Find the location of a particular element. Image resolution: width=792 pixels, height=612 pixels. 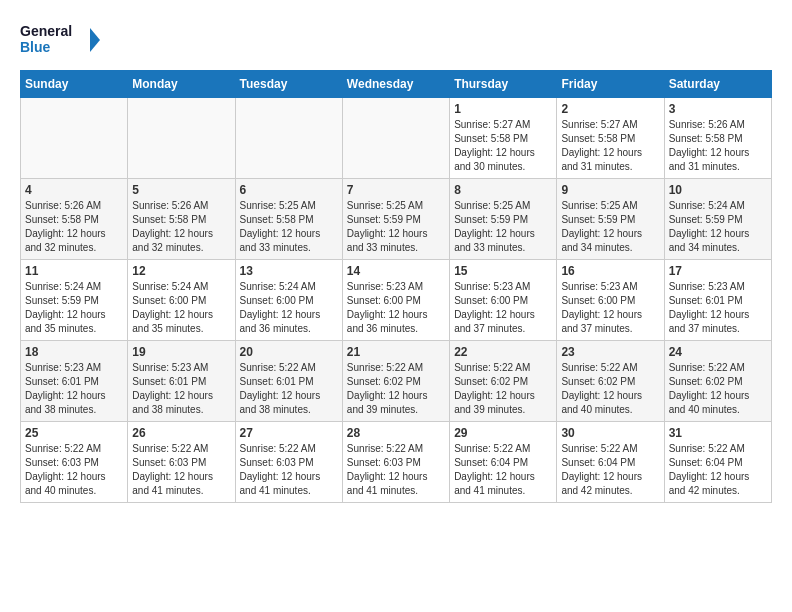

day-number: 17 is located at coordinates (718, 271).